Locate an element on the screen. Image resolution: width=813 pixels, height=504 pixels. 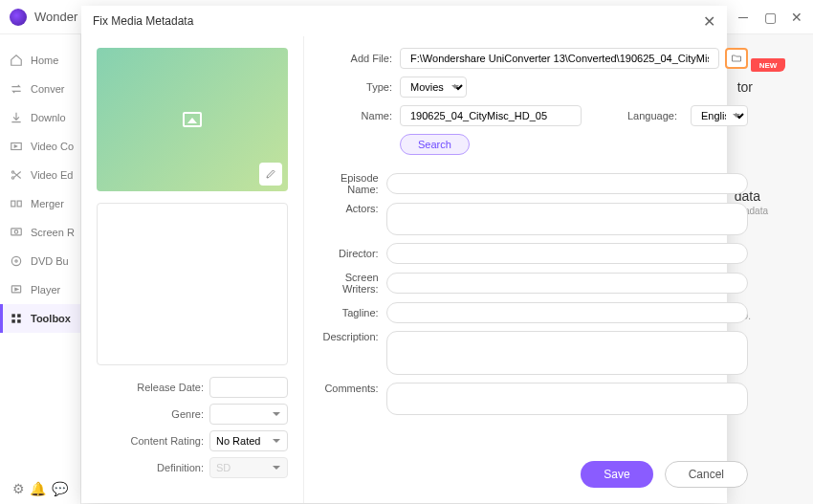
definition-select: SD is located at coordinates (249, 468).